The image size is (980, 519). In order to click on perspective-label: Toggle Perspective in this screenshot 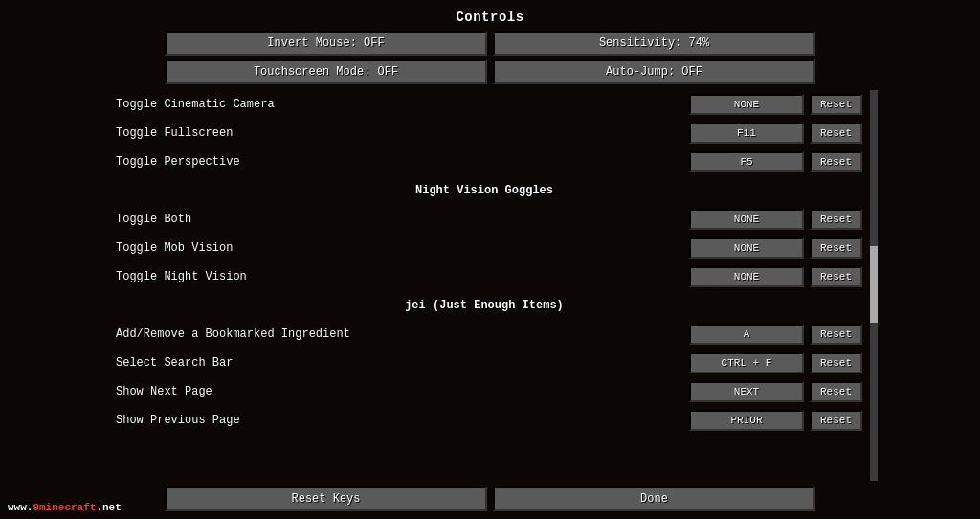, I will do `click(398, 162)`.